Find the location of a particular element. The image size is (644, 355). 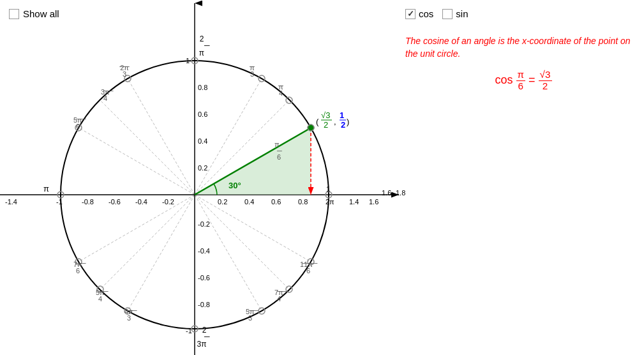

sin-checkbox is located at coordinates (447, 14).